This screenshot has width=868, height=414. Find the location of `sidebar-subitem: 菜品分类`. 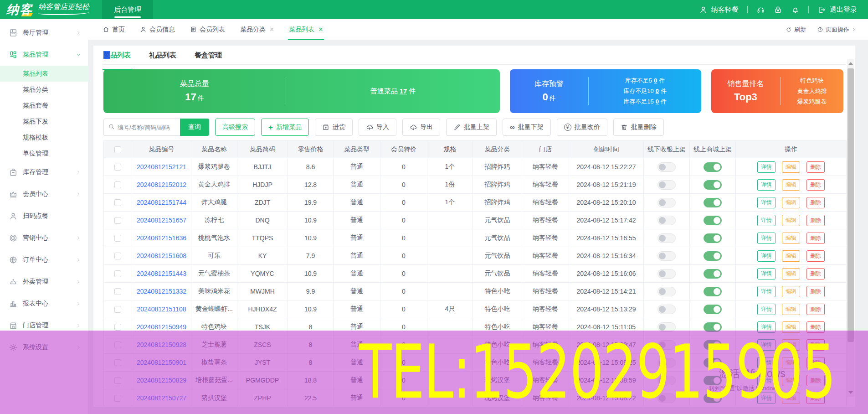

sidebar-subitem: 菜品分类 is located at coordinates (44, 89).